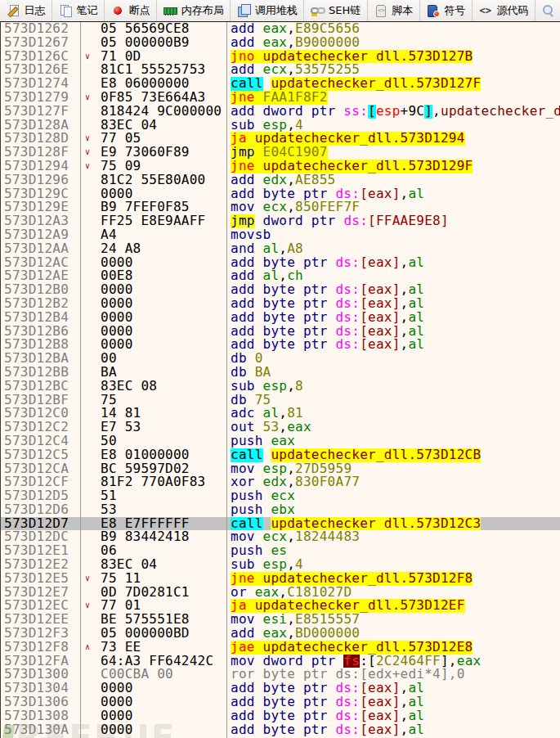  What do you see at coordinates (280, 455) in the screenshot?
I see `disasm-row: 573D12C5E8 01000000call updatechecker_dl…` at bounding box center [280, 455].